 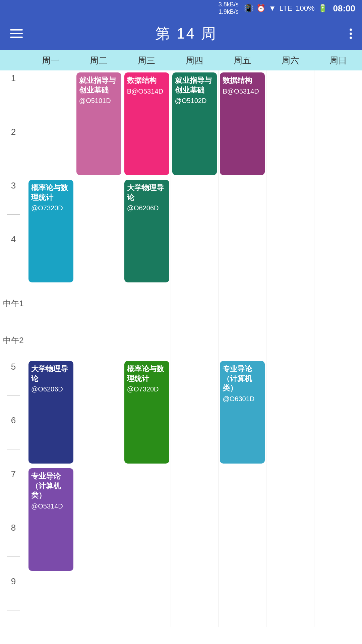 I want to click on time-display: 08:00, so click(x=345, y=9).